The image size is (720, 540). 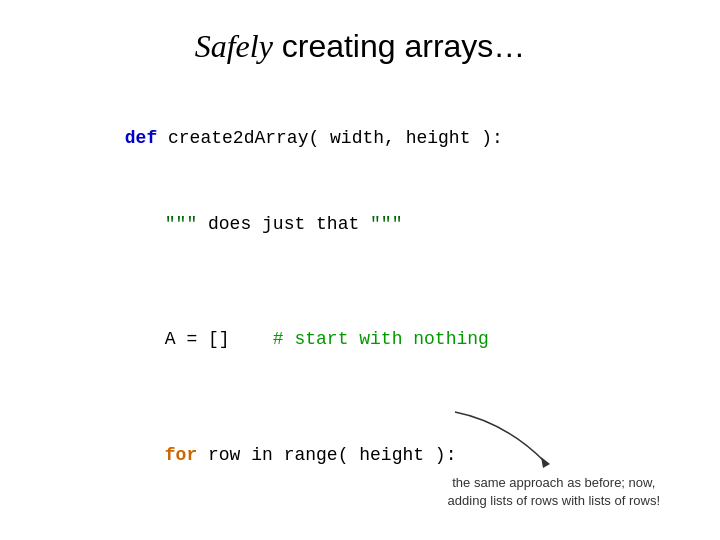 What do you see at coordinates (554, 500) in the screenshot?
I see `annotation-line-2: adding lists of rows with lists of rows!` at bounding box center [554, 500].